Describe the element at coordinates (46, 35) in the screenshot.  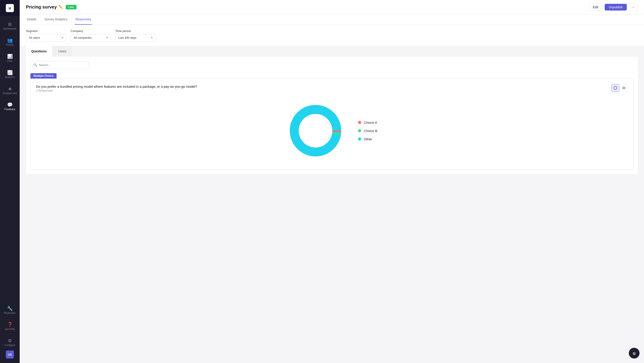
I see `segment-filter-group: Segment All users Admins Free users Paid…` at that location.